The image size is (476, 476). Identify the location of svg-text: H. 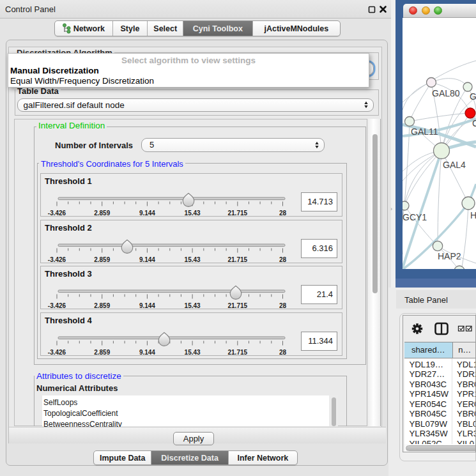
(473, 215).